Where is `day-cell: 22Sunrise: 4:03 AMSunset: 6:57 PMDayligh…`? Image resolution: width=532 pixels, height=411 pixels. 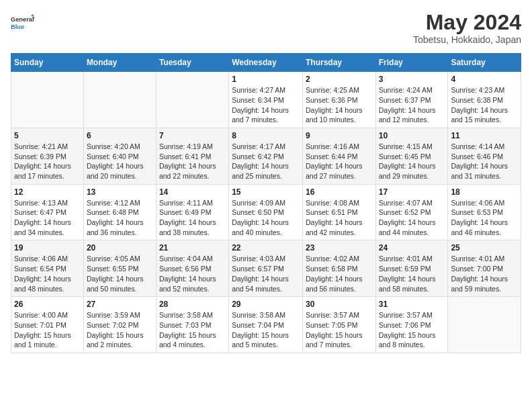
day-cell: 22Sunrise: 4:03 AMSunset: 6:57 PMDayligh… is located at coordinates (266, 269).